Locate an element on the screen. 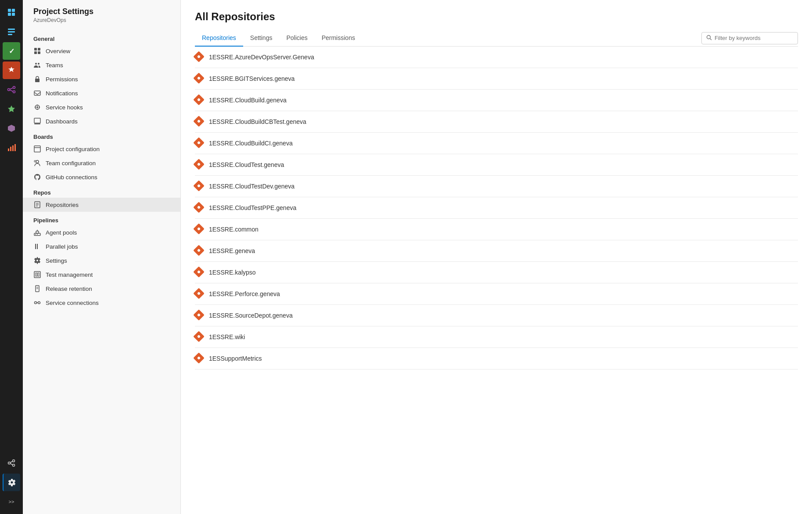 The image size is (812, 514). pipelines-nav-icon is located at coordinates (11, 90).